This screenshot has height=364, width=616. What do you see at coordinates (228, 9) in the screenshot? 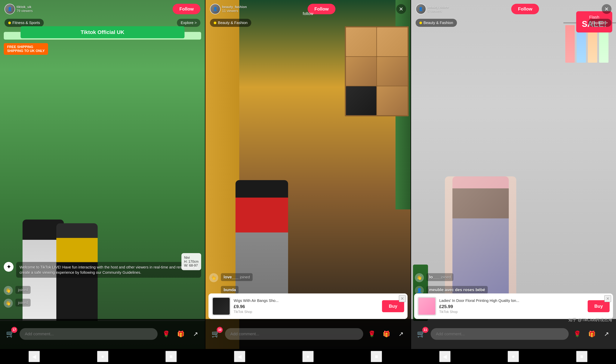
I see `viewers-pill-2: 👤 beauty_fashion 11 viewers` at bounding box center [228, 9].